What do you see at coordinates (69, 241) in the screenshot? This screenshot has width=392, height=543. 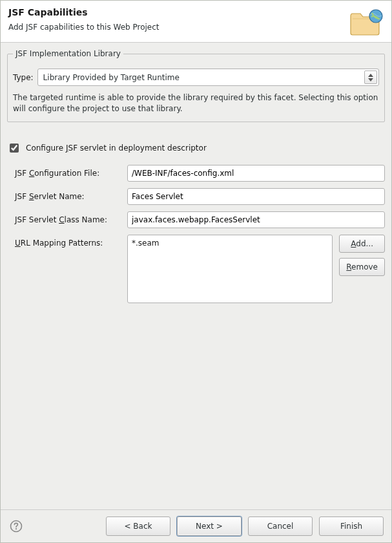 I see `url-patterns-label: URL Mapping Patterns:` at bounding box center [69, 241].